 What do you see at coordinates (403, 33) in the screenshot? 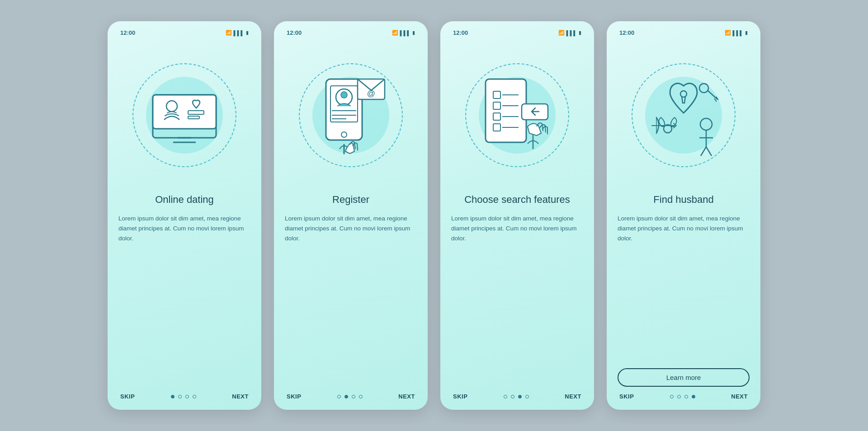
I see `status-icons-2: 📶 ▌▌▌ ▮` at bounding box center [403, 33].